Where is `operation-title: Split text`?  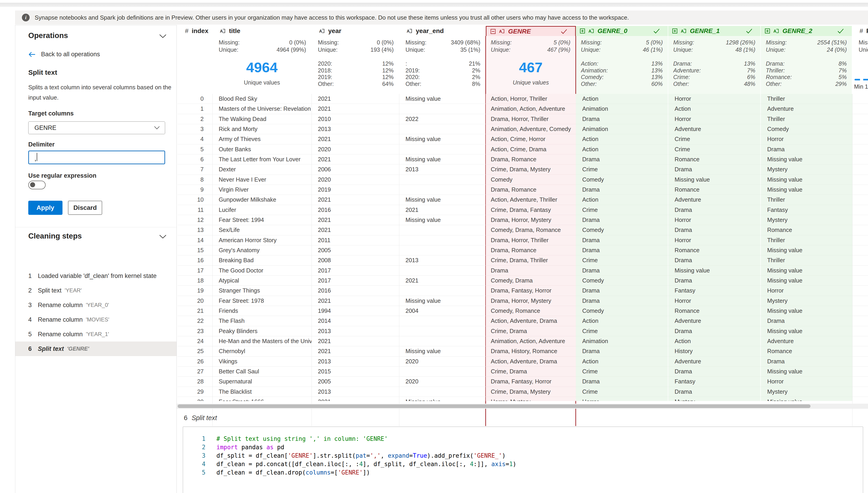
operation-title: Split text is located at coordinates (43, 72).